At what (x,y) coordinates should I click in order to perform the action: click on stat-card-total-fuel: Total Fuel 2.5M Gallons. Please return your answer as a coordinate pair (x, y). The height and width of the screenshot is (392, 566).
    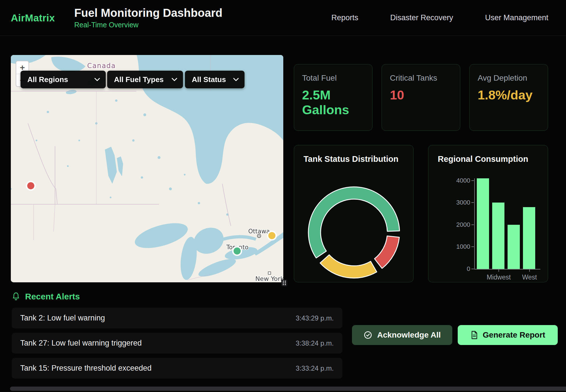
    Looking at the image, I should click on (333, 97).